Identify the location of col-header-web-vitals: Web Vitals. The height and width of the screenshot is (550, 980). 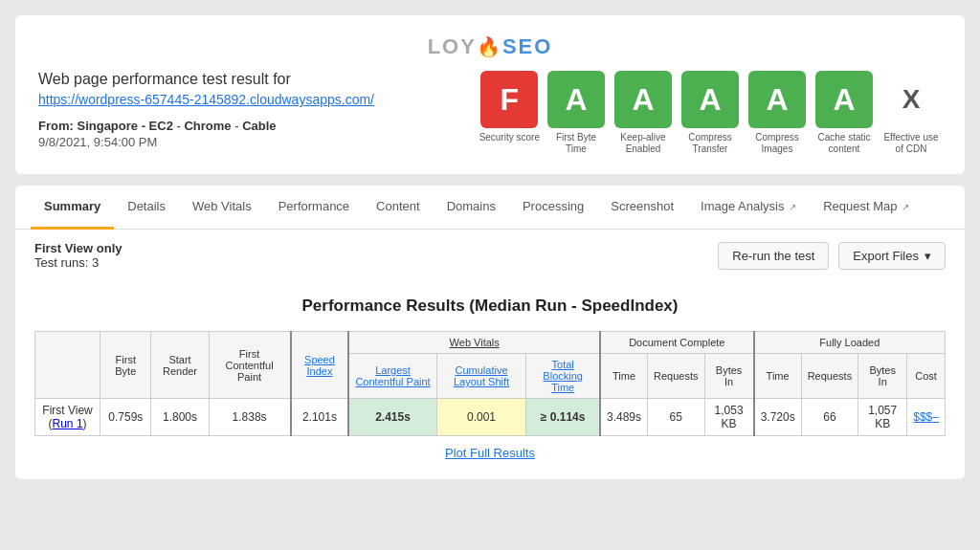
(475, 342).